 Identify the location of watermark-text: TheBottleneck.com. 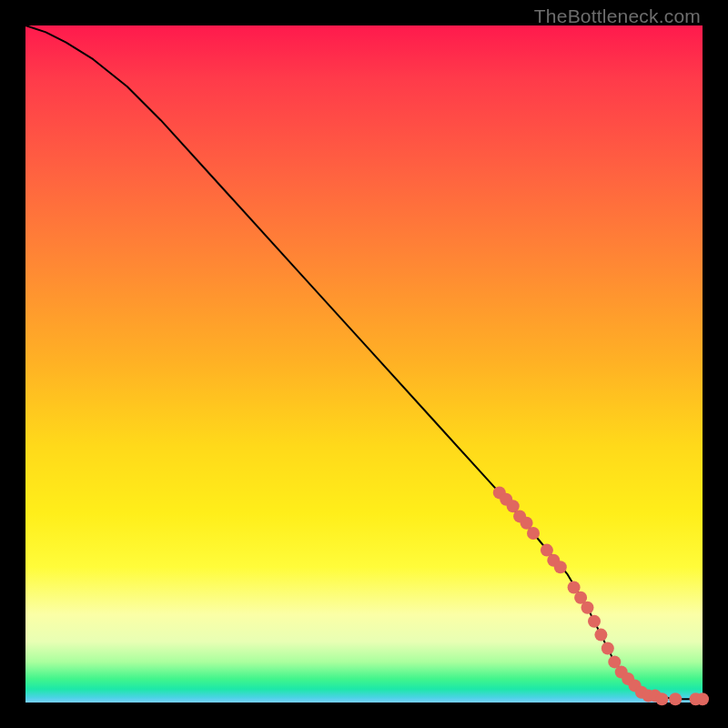
(617, 16).